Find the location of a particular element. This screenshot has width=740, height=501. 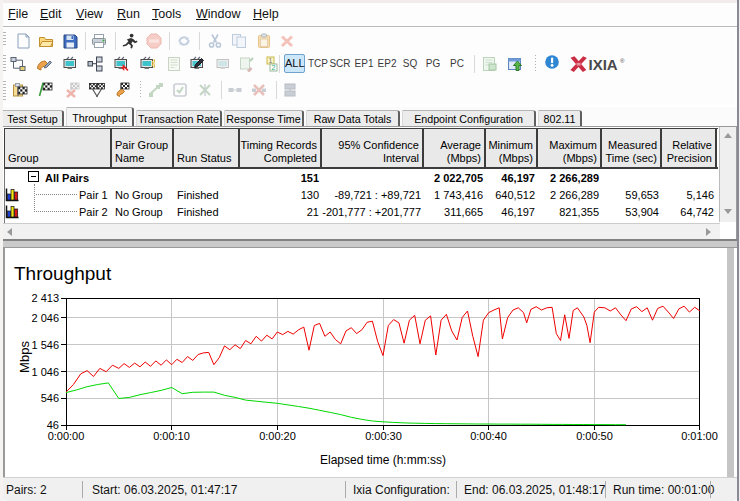

svg-text: Mbps is located at coordinates (24, 357).